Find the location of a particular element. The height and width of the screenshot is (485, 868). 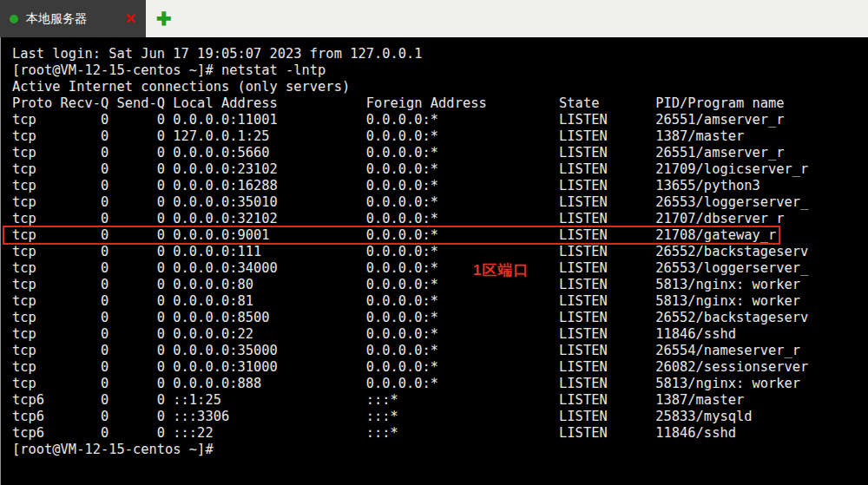

netstat-row: tcp 0 0 0.0.0.0:35000 0.0.0.0:* LISTEN 2… is located at coordinates (440, 351).